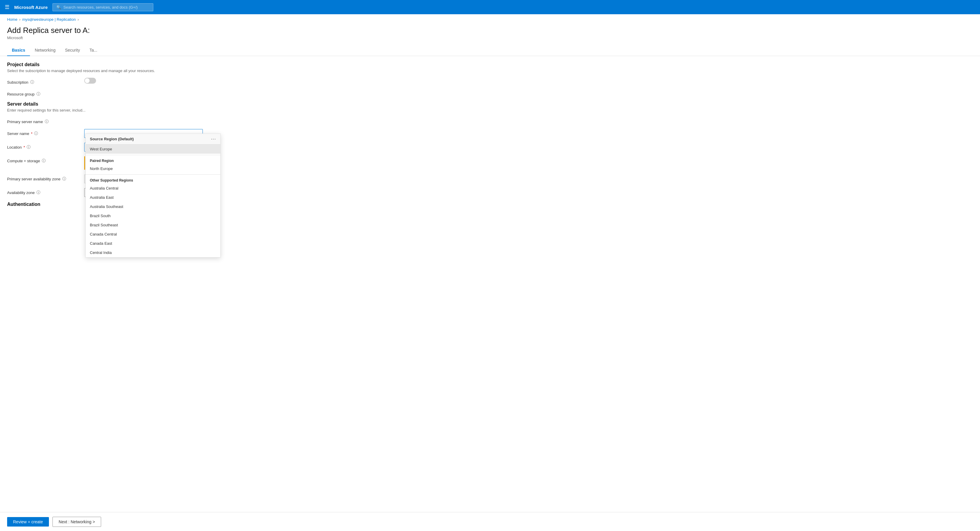  I want to click on avail-zone-label: Availability zone ⓘ, so click(46, 192).